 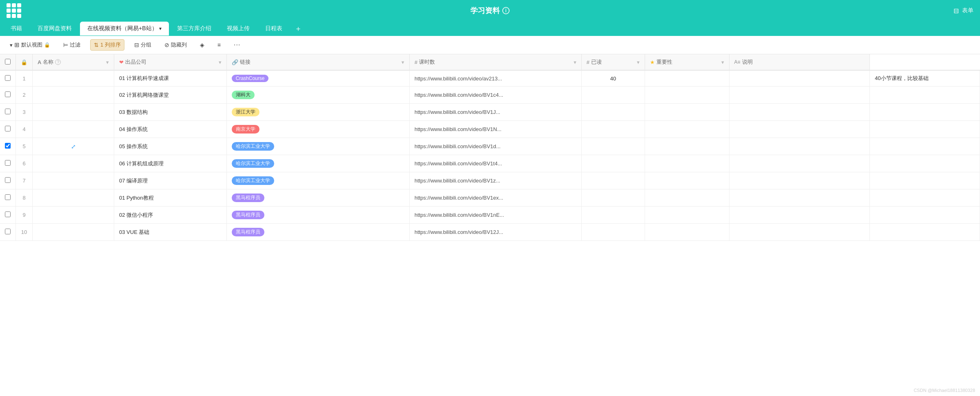 What do you see at coordinates (171, 112) in the screenshot?
I see `row-name-cell: 03 数据结构` at bounding box center [171, 112].